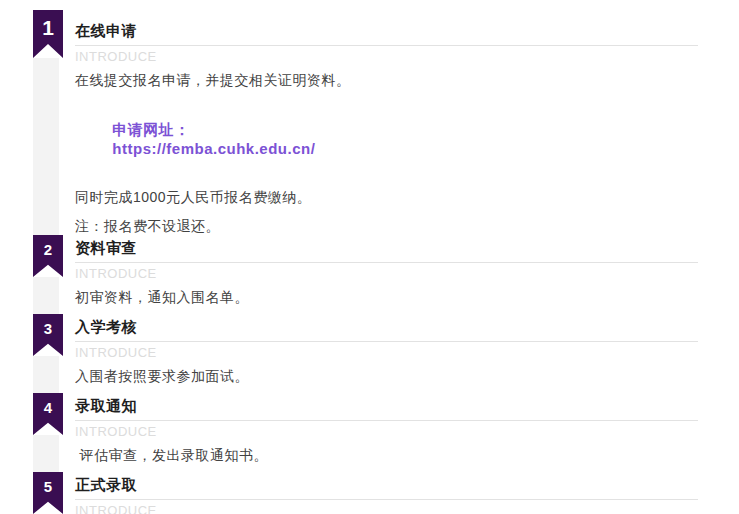  What do you see at coordinates (386, 31) in the screenshot?
I see `step-title: 在线申请` at bounding box center [386, 31].